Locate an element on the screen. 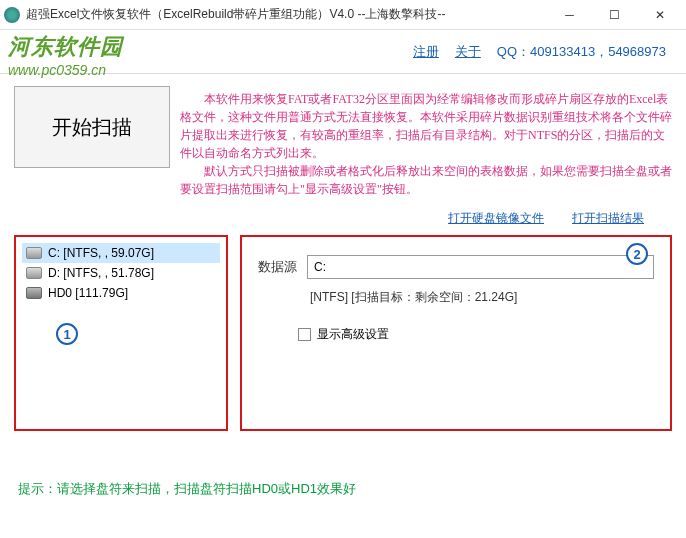 The width and height of the screenshot is (686, 538). open-result-link: 打开扫描结果 is located at coordinates (608, 218).